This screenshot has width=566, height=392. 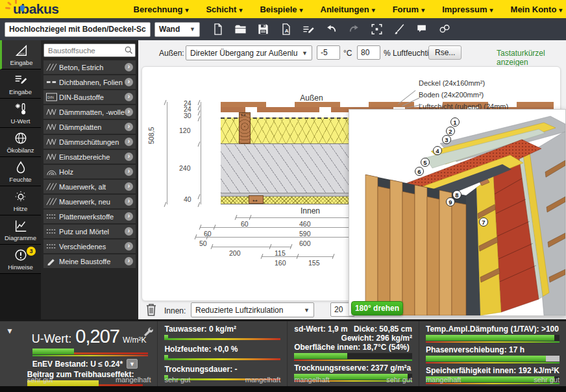 What do you see at coordinates (78, 30) in the screenshot?
I see `project-name-input` at bounding box center [78, 30].